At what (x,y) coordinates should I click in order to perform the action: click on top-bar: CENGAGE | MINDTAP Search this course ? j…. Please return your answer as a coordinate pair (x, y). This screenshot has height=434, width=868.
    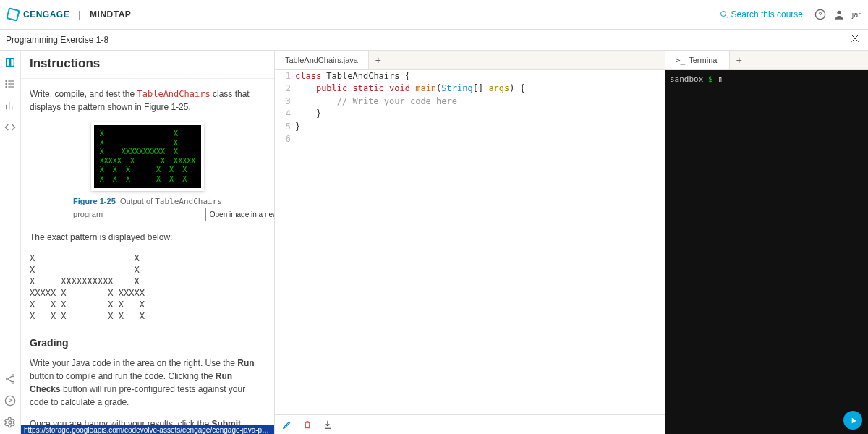
    Looking at the image, I should click on (434, 14).